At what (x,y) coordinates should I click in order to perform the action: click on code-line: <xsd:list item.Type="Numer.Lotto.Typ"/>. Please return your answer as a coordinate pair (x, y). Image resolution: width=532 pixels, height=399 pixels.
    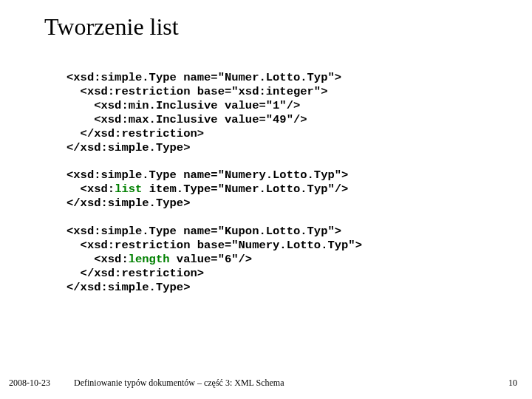
    Looking at the image, I should click on (207, 189).